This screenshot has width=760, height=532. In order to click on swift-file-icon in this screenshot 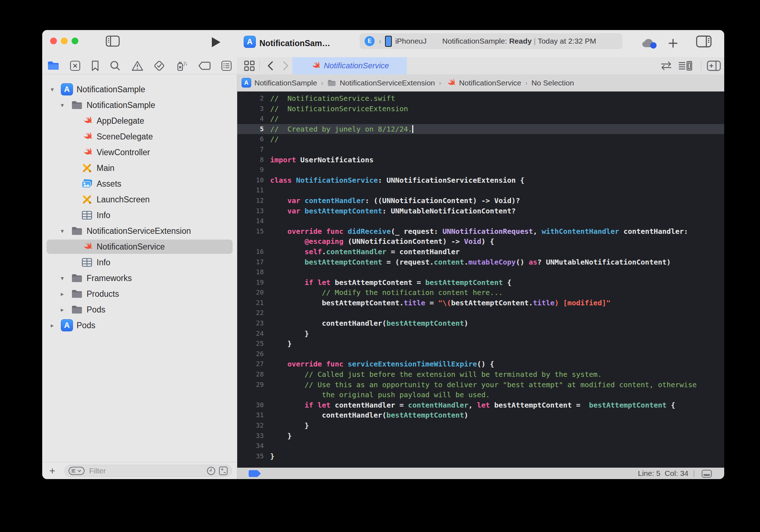, I will do `click(315, 66)`.